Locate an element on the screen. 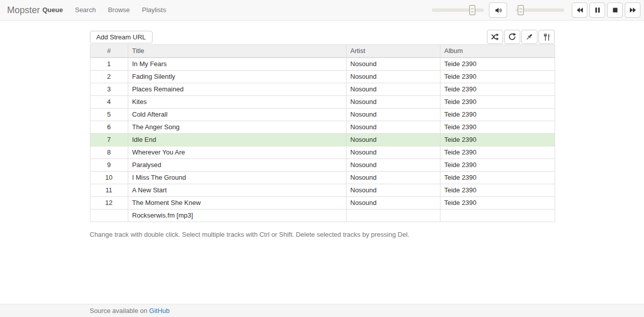 The width and height of the screenshot is (644, 317). table-row: 3Places RemainedNosoundTeide 2390 is located at coordinates (322, 90).